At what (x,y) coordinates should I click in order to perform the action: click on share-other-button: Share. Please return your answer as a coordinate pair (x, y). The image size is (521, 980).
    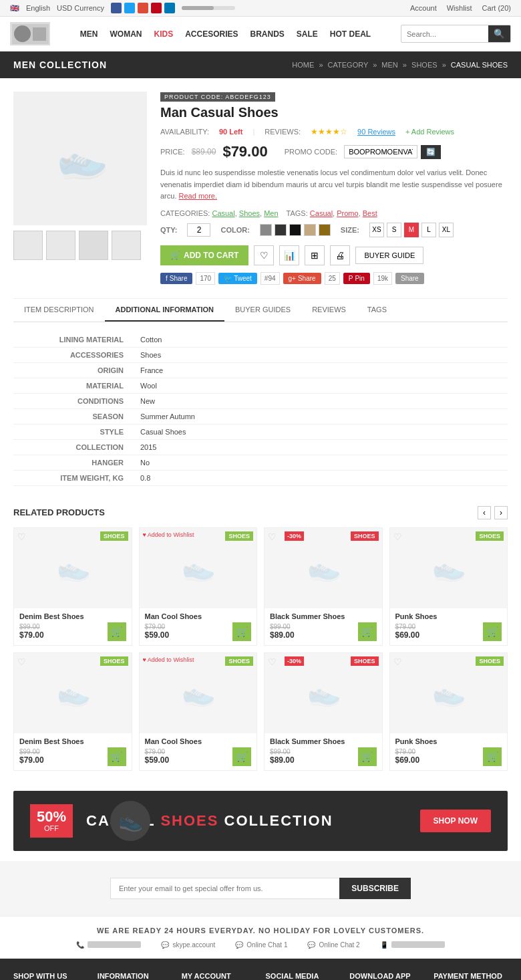
    Looking at the image, I should click on (410, 278).